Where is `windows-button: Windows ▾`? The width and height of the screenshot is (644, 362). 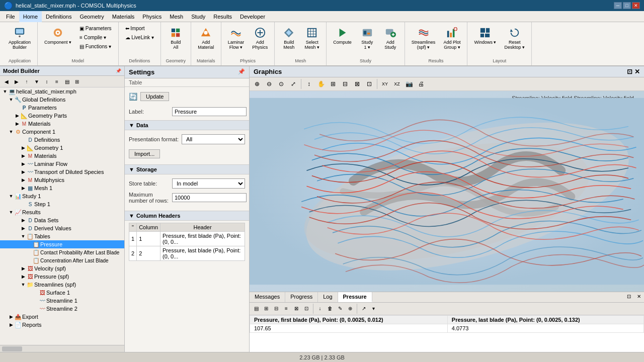
windows-button: Windows ▾ is located at coordinates (485, 36).